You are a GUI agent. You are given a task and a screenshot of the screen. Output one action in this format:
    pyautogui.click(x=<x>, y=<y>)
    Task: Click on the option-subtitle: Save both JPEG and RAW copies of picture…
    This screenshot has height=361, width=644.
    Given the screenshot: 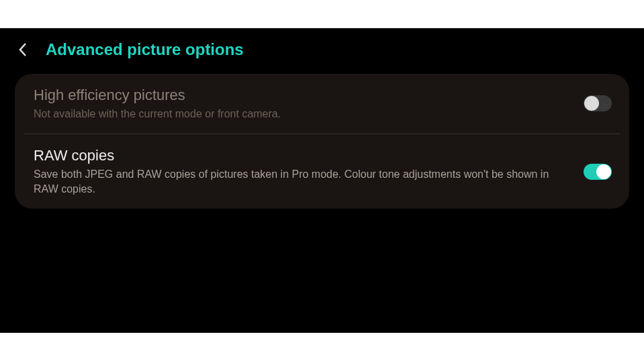 What is the action you would take?
    pyautogui.click(x=302, y=183)
    